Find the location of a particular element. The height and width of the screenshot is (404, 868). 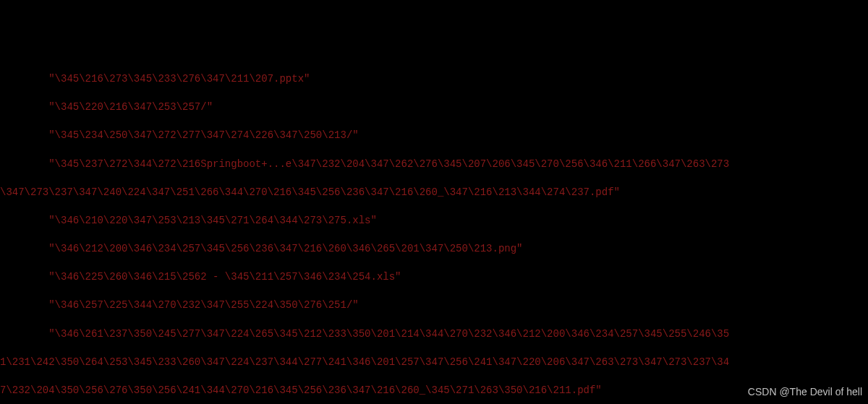

untracked-file-wrap: \347\273\237\347\240\224\347\251\266\344… is located at coordinates (434, 193).